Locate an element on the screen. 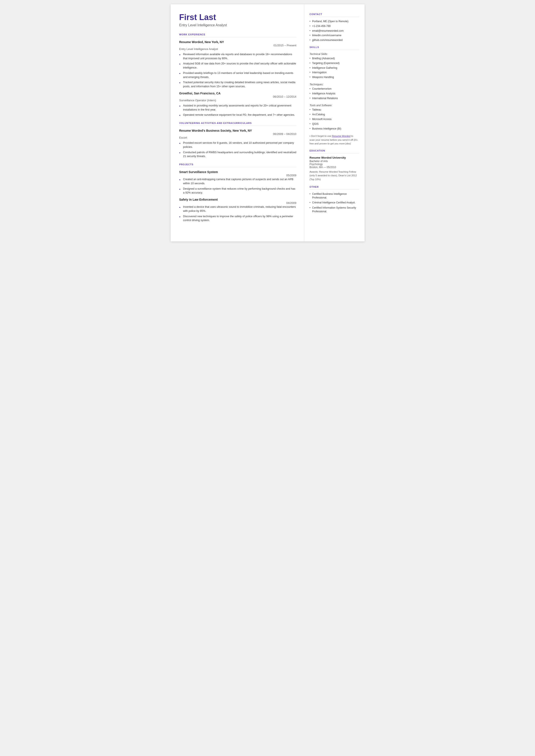 Image resolution: width=535 pixels, height=756 pixels. contact-item: linkedin.com/in/username is located at coordinates (334, 36).